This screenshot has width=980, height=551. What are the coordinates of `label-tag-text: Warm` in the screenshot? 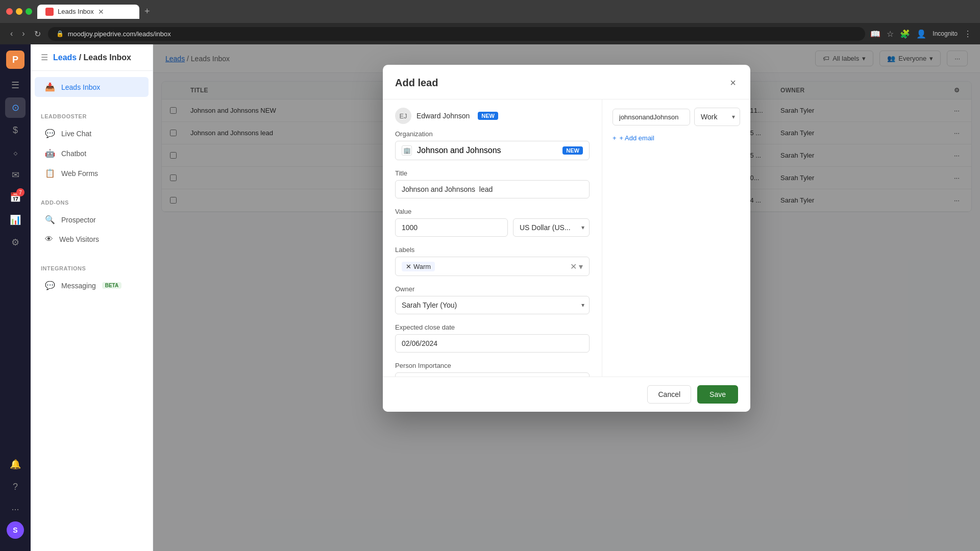 It's located at (422, 266).